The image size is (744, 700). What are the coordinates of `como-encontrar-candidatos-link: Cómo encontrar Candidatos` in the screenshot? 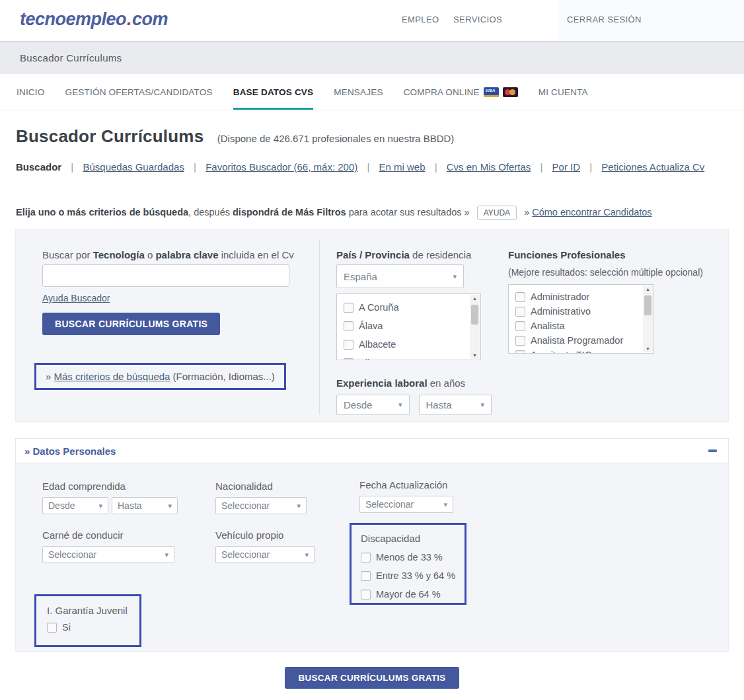 It's located at (592, 212).